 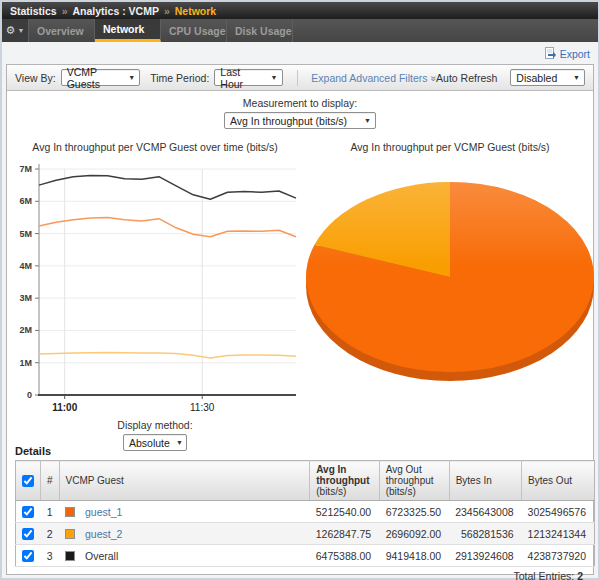 What do you see at coordinates (184, 481) in the screenshot?
I see `col-header-vcmp-guest: VCMP Guest` at bounding box center [184, 481].